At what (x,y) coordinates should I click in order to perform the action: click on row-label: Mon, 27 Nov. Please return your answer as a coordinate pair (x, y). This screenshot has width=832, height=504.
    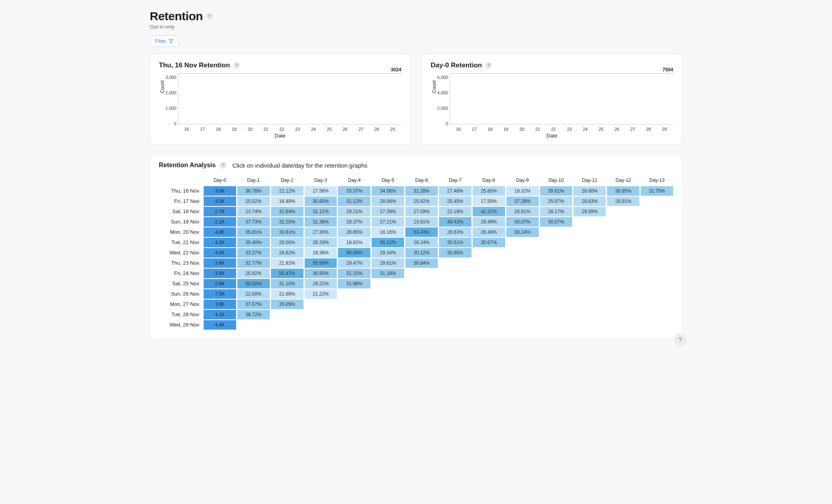
    Looking at the image, I should click on (181, 304).